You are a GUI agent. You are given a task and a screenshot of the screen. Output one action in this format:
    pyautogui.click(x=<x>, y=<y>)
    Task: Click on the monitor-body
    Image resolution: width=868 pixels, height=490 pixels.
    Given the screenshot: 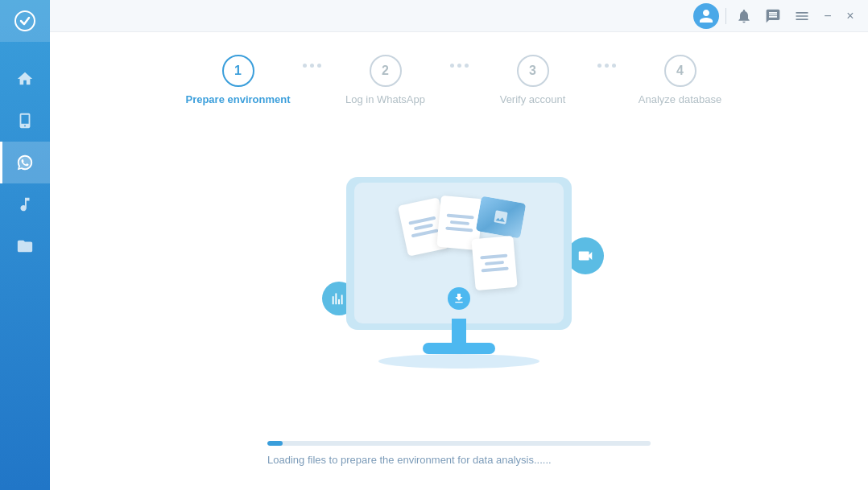 What is the action you would take?
    pyautogui.click(x=459, y=253)
    